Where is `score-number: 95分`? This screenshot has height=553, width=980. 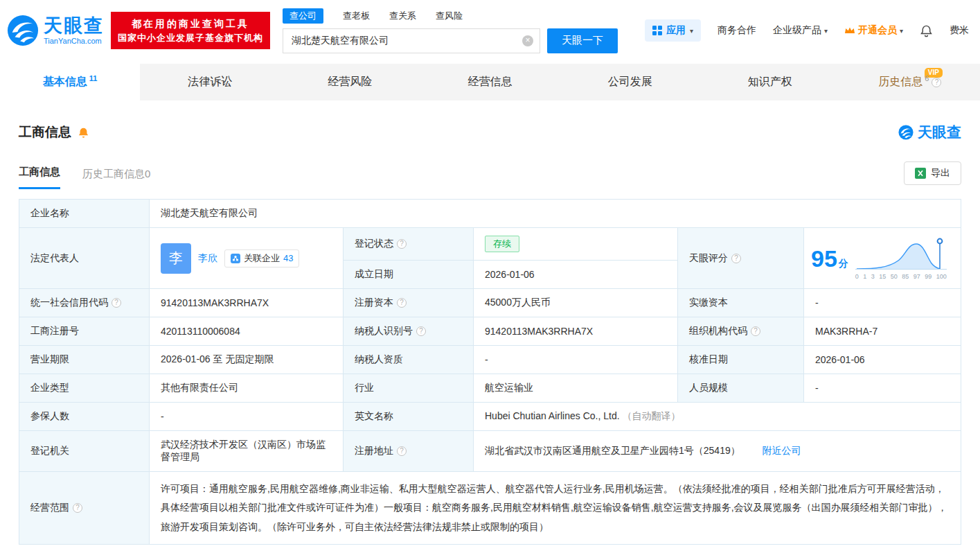 score-number: 95分 is located at coordinates (830, 258).